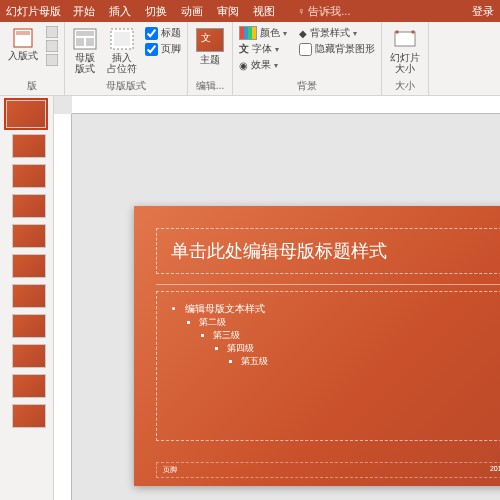 This screenshot has height=500, width=500. Describe the element at coordinates (170, 470) in the screenshot. I see `footer-left: 页脚` at that location.